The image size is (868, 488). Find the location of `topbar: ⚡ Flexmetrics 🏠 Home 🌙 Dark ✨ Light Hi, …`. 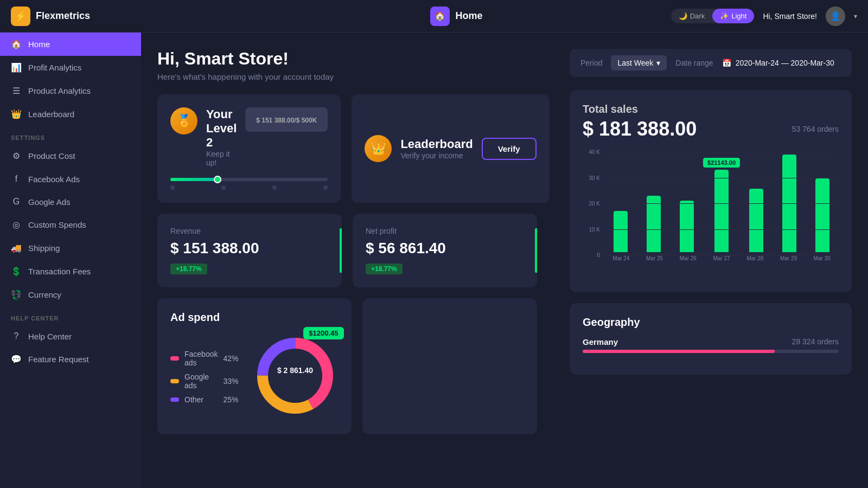

topbar: ⚡ Flexmetrics 🏠 Home 🌙 Dark ✨ Light Hi, … is located at coordinates (434, 16).